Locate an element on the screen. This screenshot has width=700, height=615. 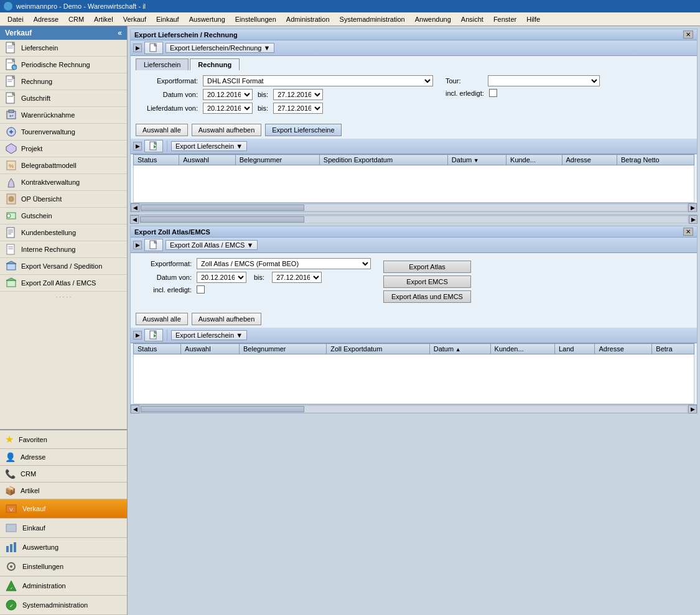
sidebar-item-adresse: 👤 Adresse is located at coordinates (63, 458).